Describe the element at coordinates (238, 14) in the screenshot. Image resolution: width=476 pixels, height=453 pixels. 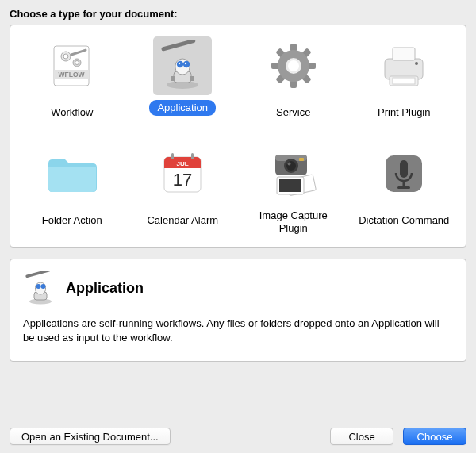
I see `dialog-title: Choose a type for your document:` at that location.